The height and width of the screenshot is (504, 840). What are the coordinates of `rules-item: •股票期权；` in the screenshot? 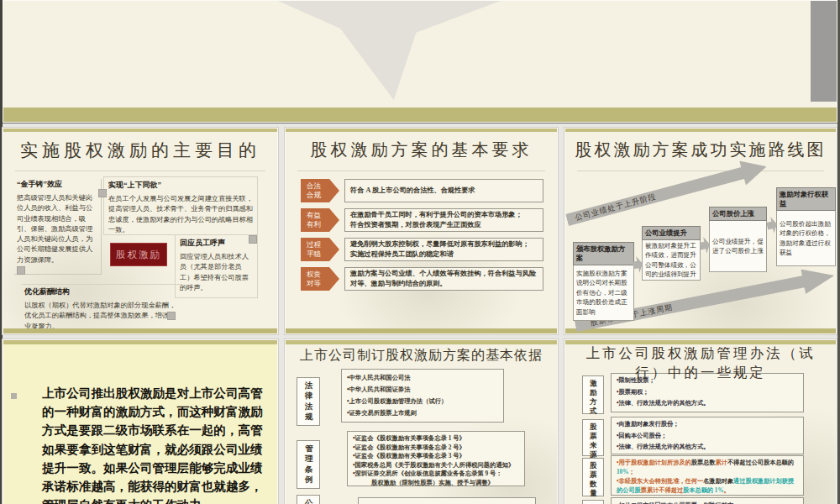 It's located at (707, 393).